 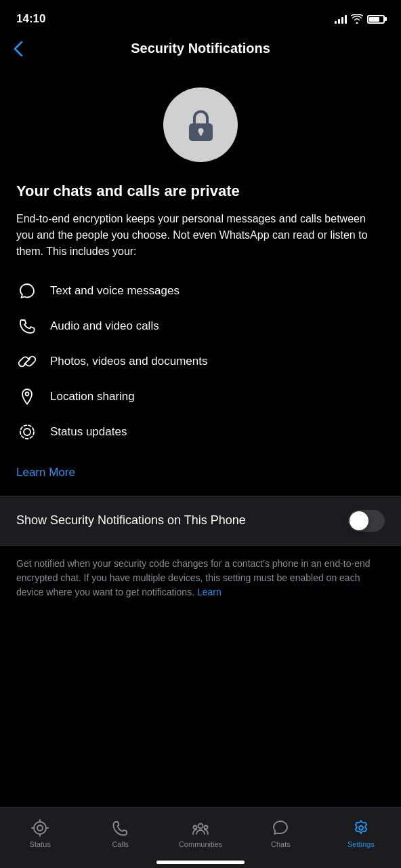 I want to click on location-icon, so click(x=27, y=397).